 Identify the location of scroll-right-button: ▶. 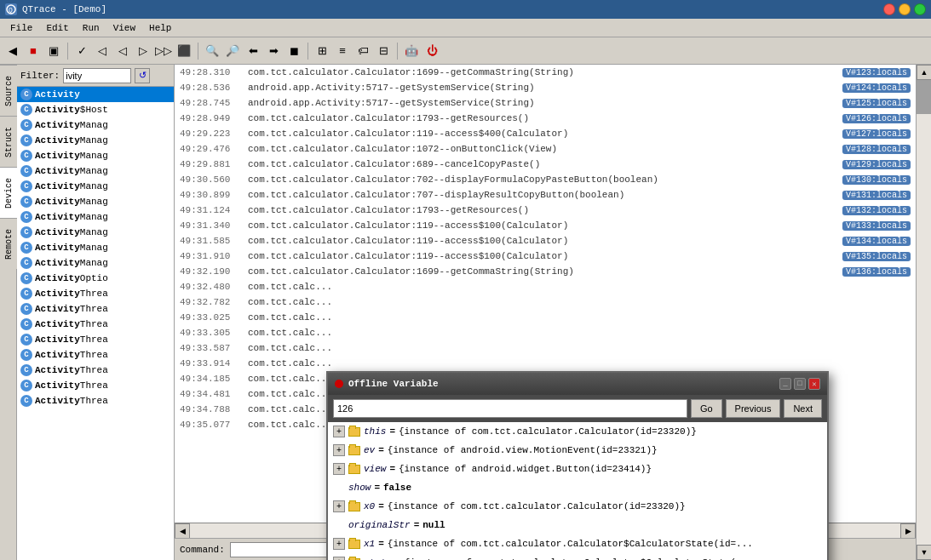
(908, 531).